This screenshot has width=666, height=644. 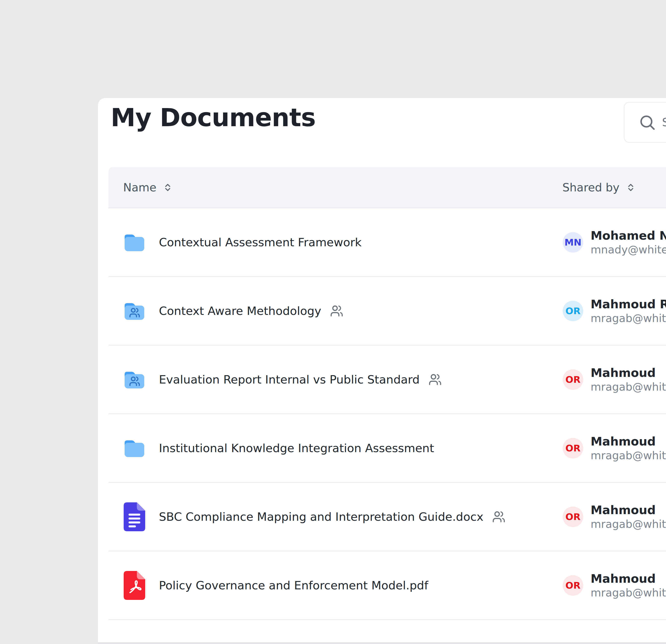 What do you see at coordinates (387, 188) in the screenshot?
I see `table-header: Name Shared by` at bounding box center [387, 188].